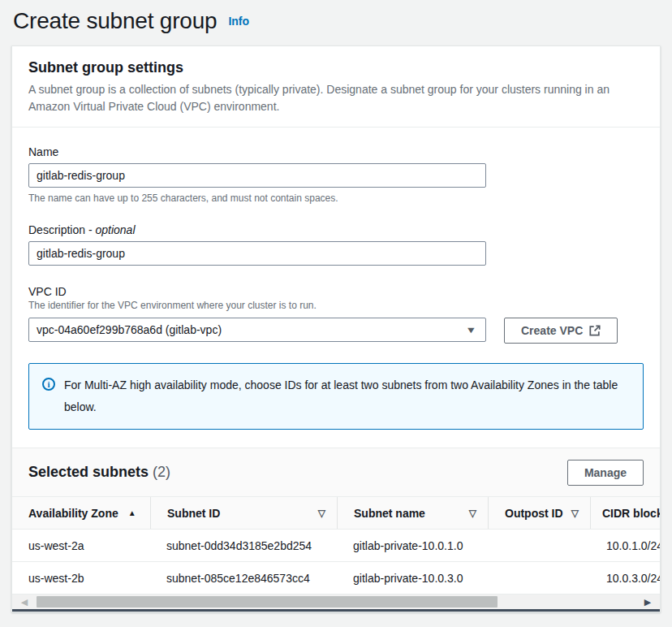 Image resolution: width=672 pixels, height=627 pixels. What do you see at coordinates (412, 546) in the screenshot?
I see `cell-subnet-name: gitlab-private-10.0.1.0` at bounding box center [412, 546].